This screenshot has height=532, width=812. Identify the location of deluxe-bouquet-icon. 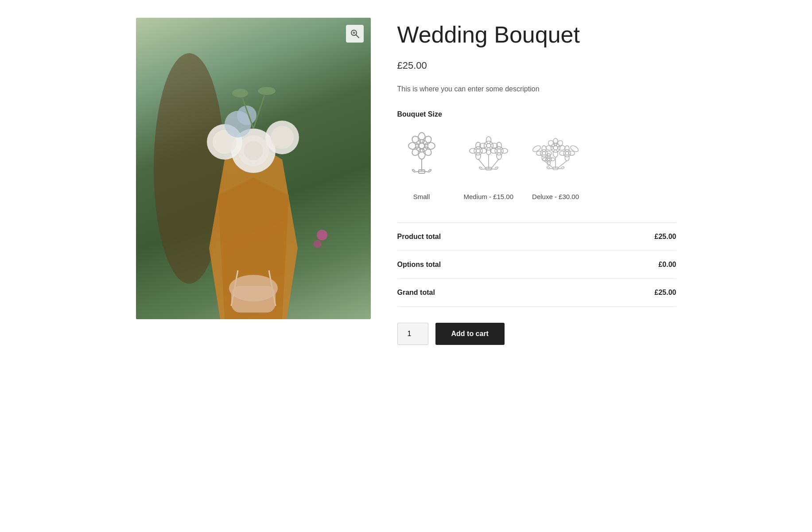
(556, 158).